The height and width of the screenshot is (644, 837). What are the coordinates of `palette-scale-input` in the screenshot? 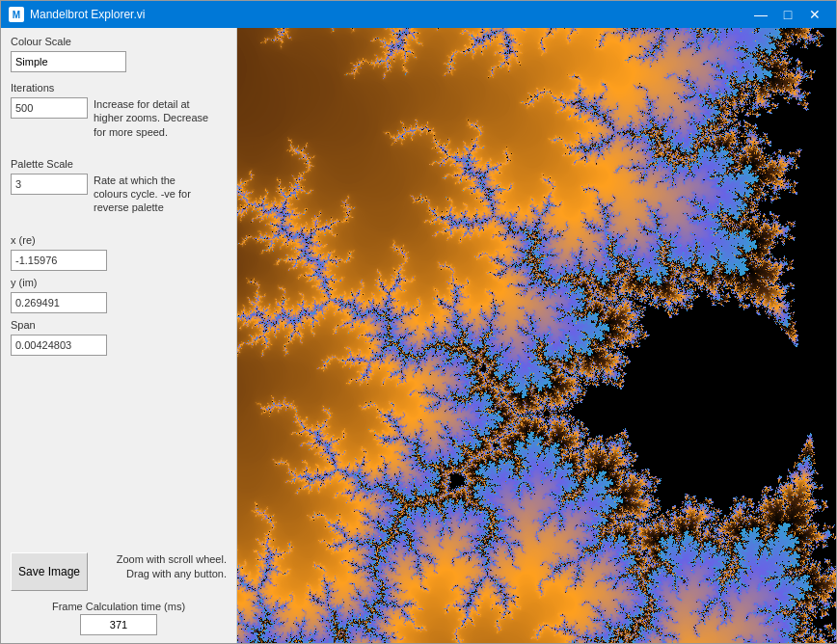 It's located at (49, 184).